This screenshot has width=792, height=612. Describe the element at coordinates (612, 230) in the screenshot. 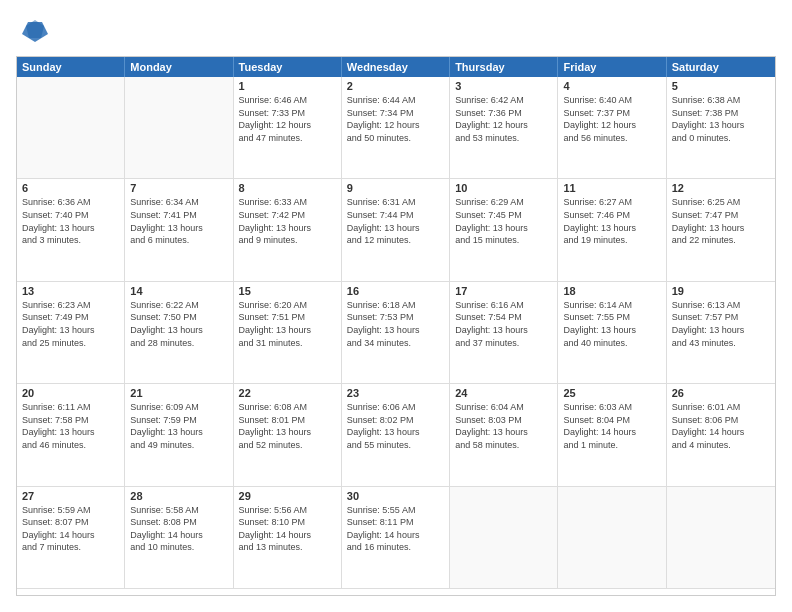

I see `calendar-cell: 11Sunrise: 6:27 AM Sunset: 7:46 PM Dayli…` at that location.